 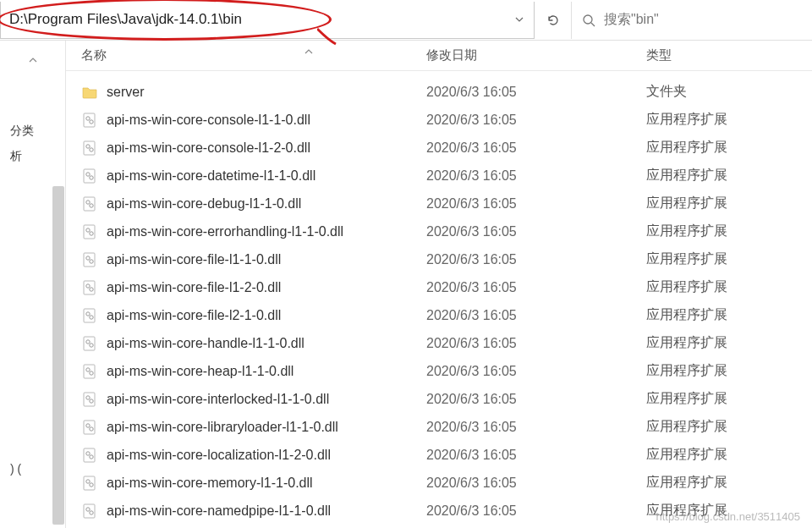 I want to click on file-row: api-ms-win-core-errorhandling-l1-1-0.dll…, so click(x=439, y=232).